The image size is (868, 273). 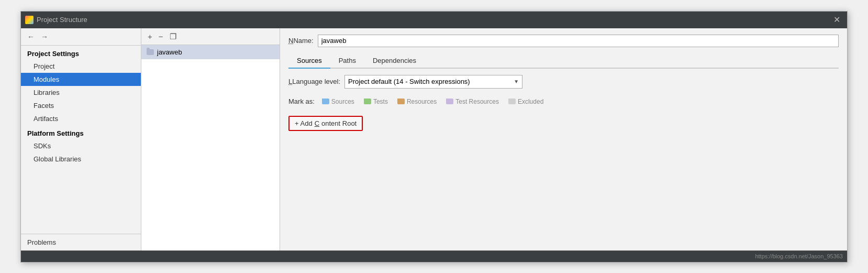 What do you see at coordinates (450, 102) in the screenshot?
I see `test-resources-folder-icon` at bounding box center [450, 102].